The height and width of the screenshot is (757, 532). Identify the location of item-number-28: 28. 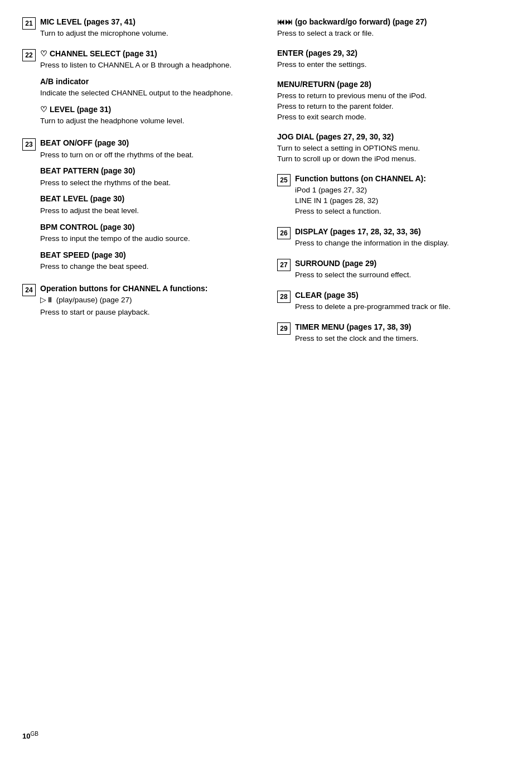
(284, 297).